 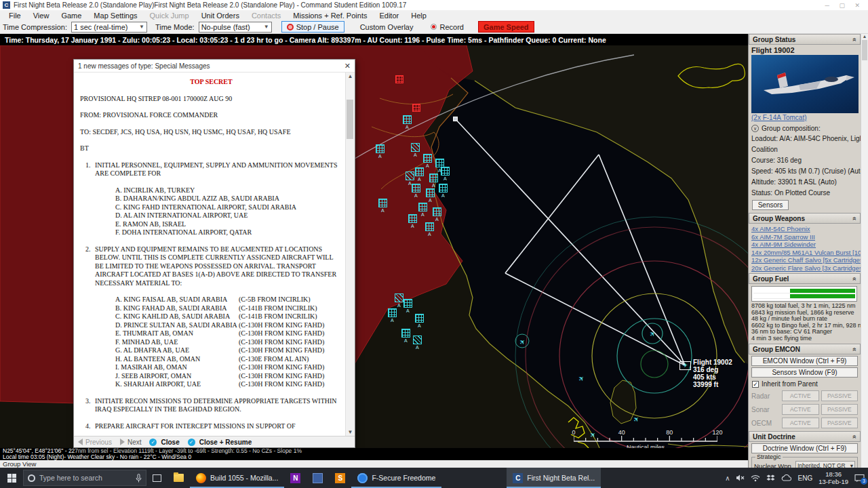 What do you see at coordinates (804, 245) in the screenshot?
I see `weapon-link: 4x AIM-9M Sidewinder` at bounding box center [804, 245].